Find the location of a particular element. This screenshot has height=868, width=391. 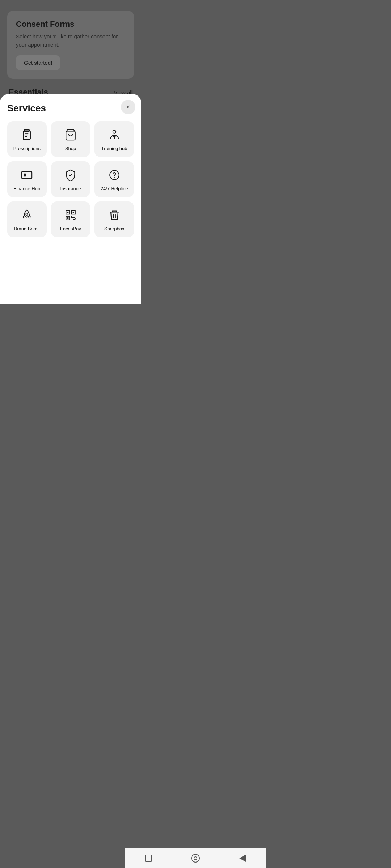

prescriptions-service-label: Prescriptions is located at coordinates (27, 148).